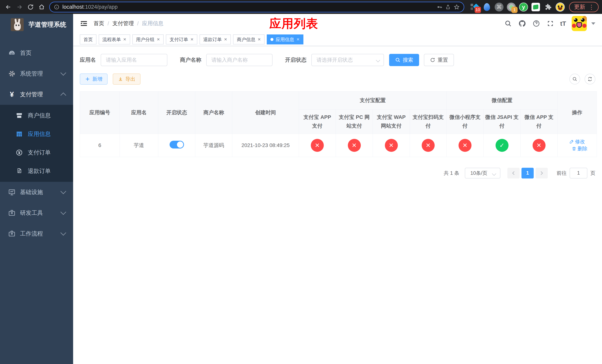  What do you see at coordinates (579, 23) in the screenshot?
I see `user-avatar` at bounding box center [579, 23].